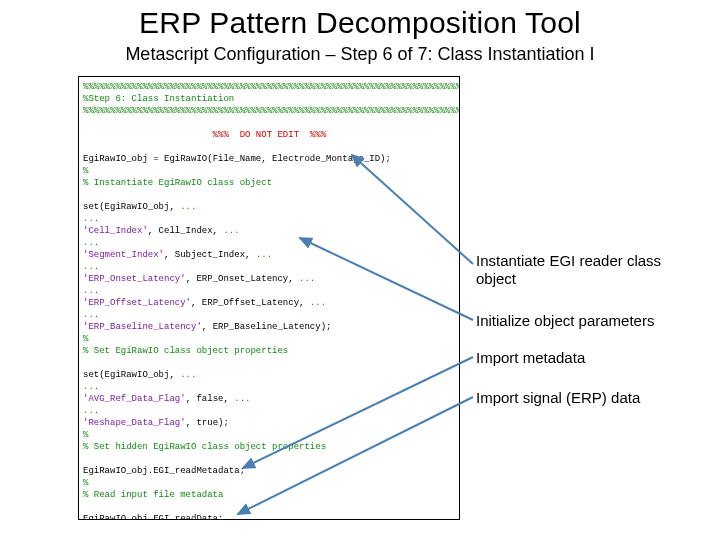  I want to click on code-line: 'Reshape_Data_Flag', so click(134, 423).